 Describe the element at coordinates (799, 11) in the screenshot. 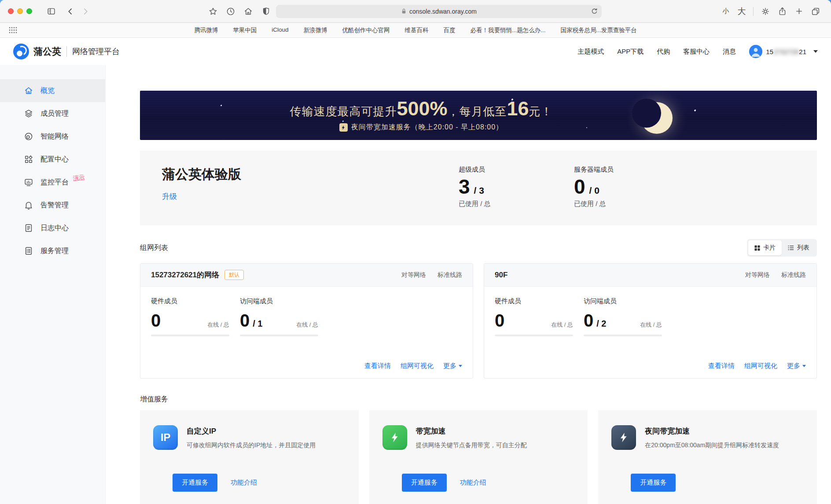

I see `new-tab-plus-icon` at that location.